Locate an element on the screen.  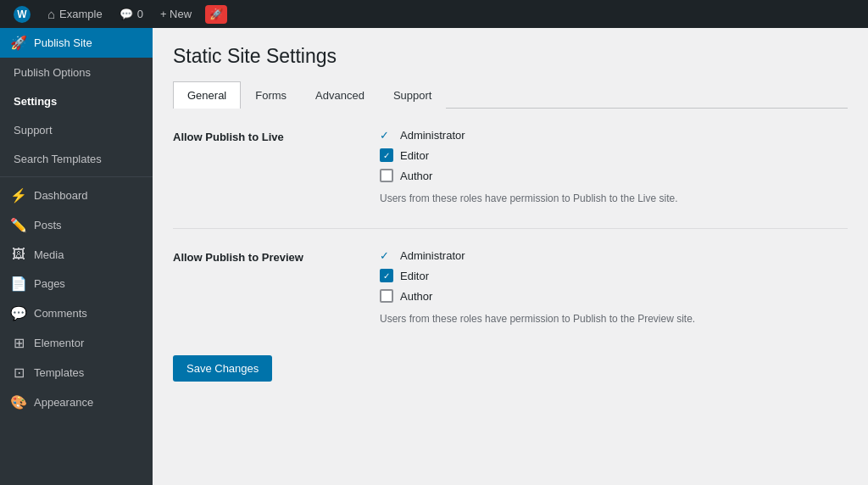
role-admin-preview-label: Administrator is located at coordinates (432, 256).